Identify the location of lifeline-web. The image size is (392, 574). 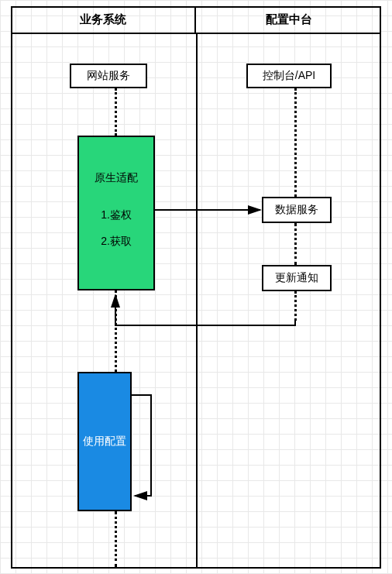
(116, 112).